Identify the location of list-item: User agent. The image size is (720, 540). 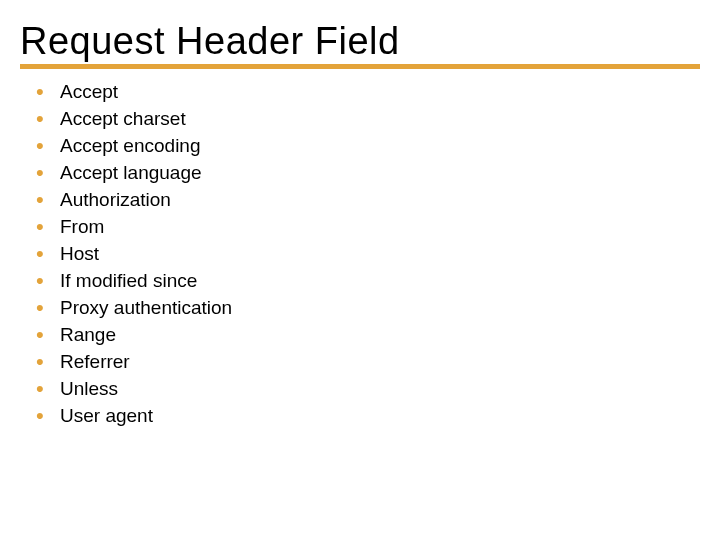
(367, 416).